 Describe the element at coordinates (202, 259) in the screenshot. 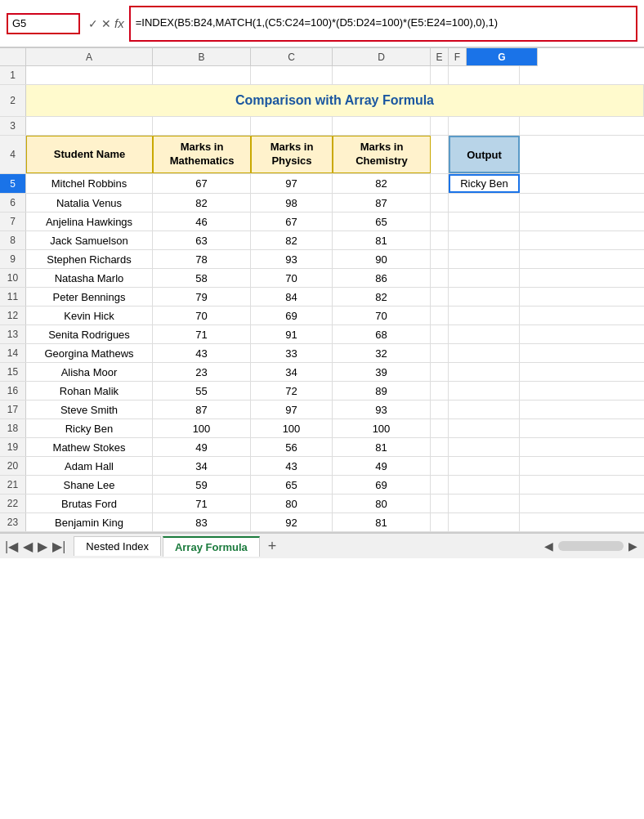

I see `cell-math-9: 78` at that location.